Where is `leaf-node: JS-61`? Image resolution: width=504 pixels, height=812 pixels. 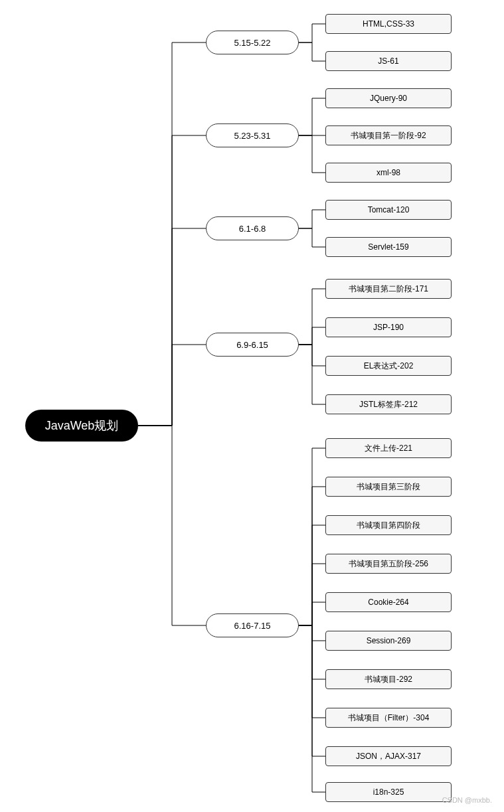
leaf-node: JS-61 is located at coordinates (388, 61).